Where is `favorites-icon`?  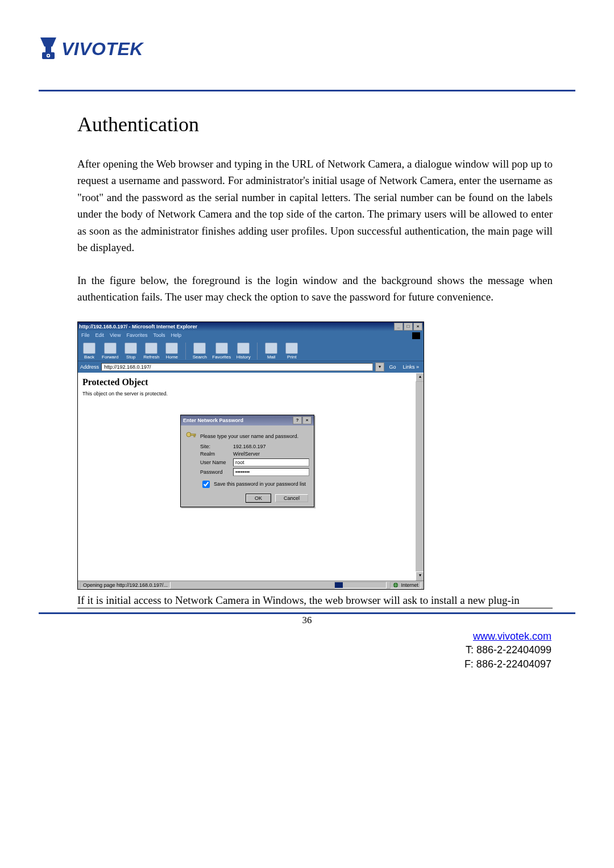
favorites-icon is located at coordinates (222, 348).